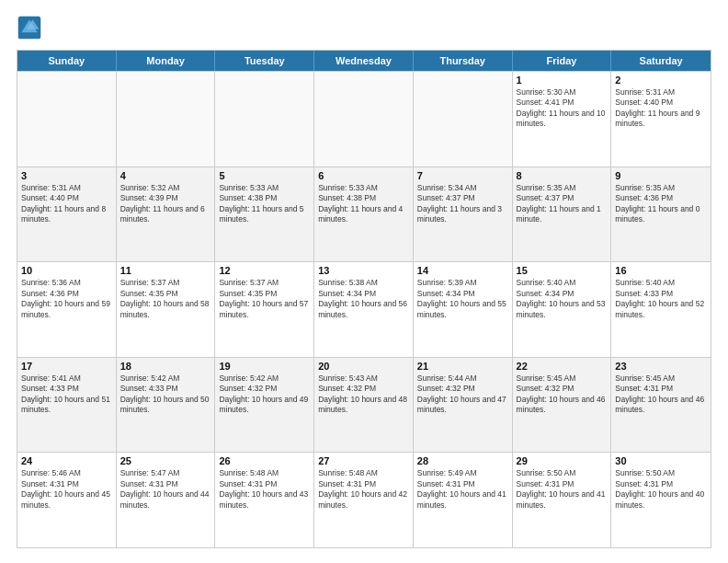  Describe the element at coordinates (166, 405) in the screenshot. I see `calendar-cell: 18Sunrise: 5:42 AM Sunset: 4:33 PM Dayli…` at that location.